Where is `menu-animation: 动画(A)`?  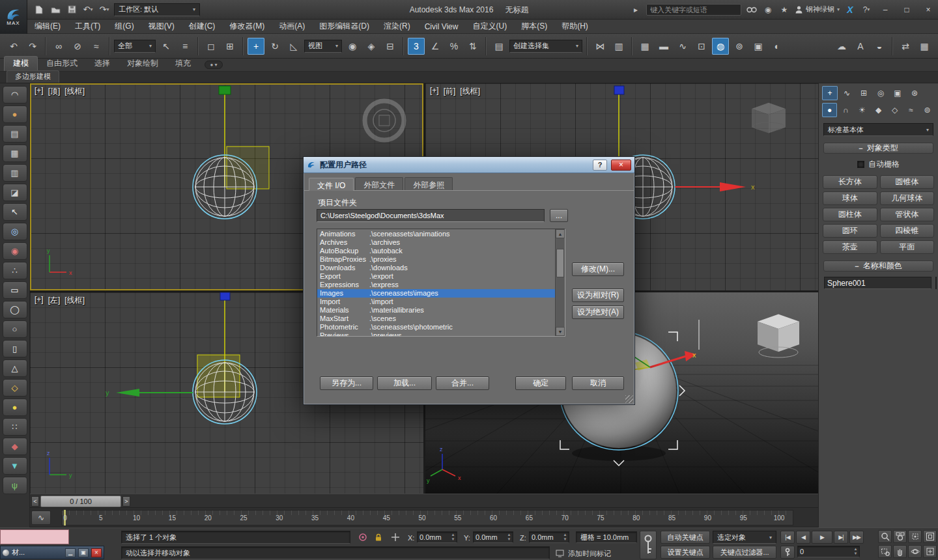
menu-animation: 动画(A) is located at coordinates (292, 26).